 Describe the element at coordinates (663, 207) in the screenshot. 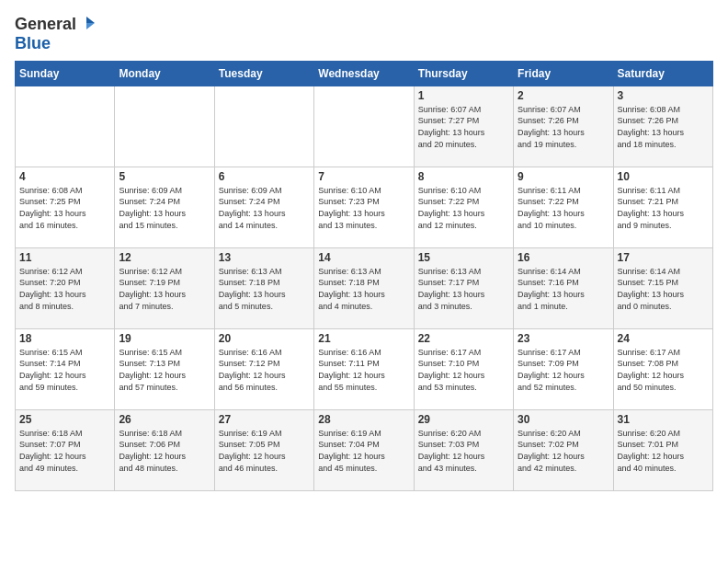

I see `calendar-day-cell: 10Sunrise: 6:11 AM Sunset: 7:21 PM Dayli…` at that location.